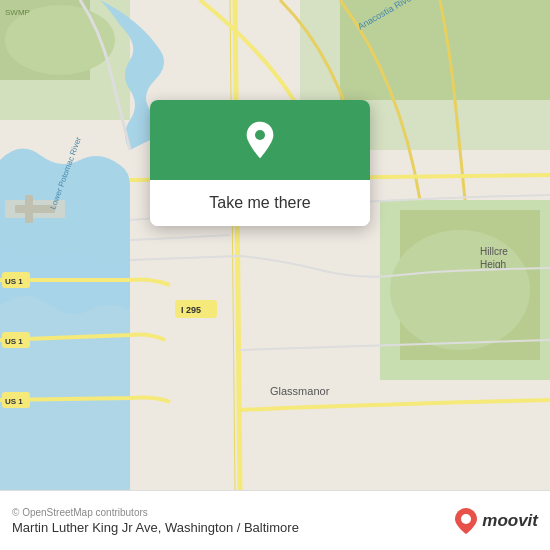 Image resolution: width=550 pixels, height=550 pixels. What do you see at coordinates (466, 521) in the screenshot?
I see `moovit-pin-icon` at bounding box center [466, 521].